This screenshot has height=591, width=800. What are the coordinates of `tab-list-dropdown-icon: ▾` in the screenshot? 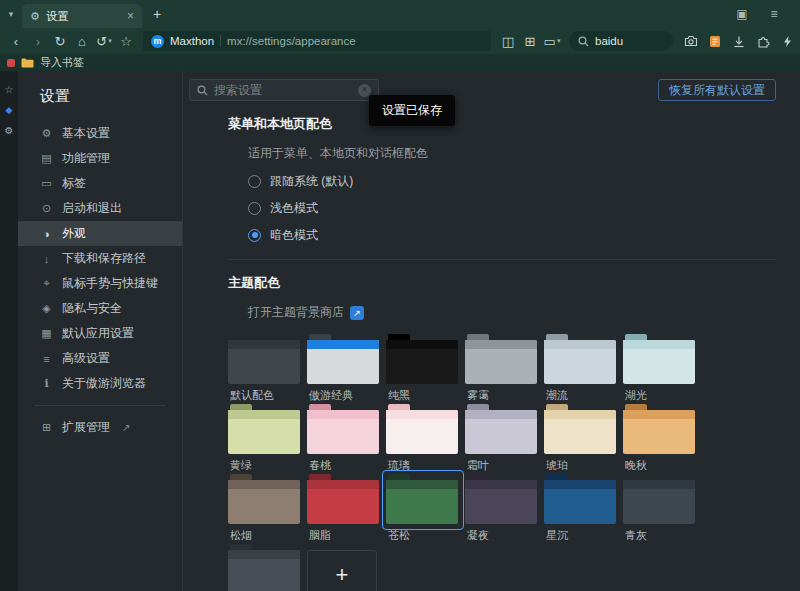 It's located at (11, 14).